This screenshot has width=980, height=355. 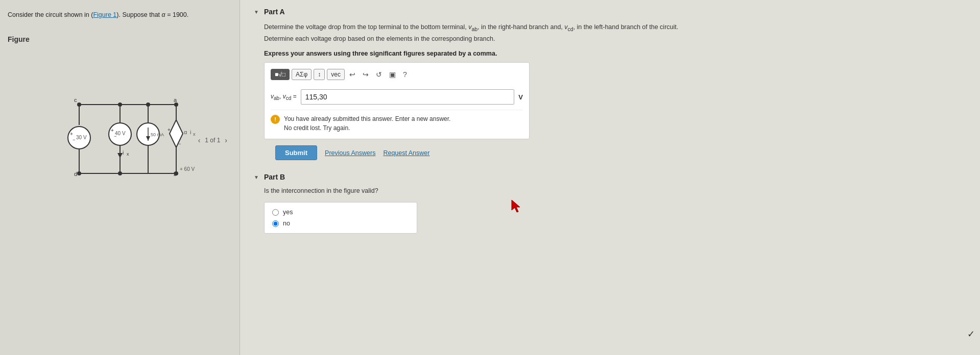 I want to click on svg-text: 40 V, so click(x=121, y=134).